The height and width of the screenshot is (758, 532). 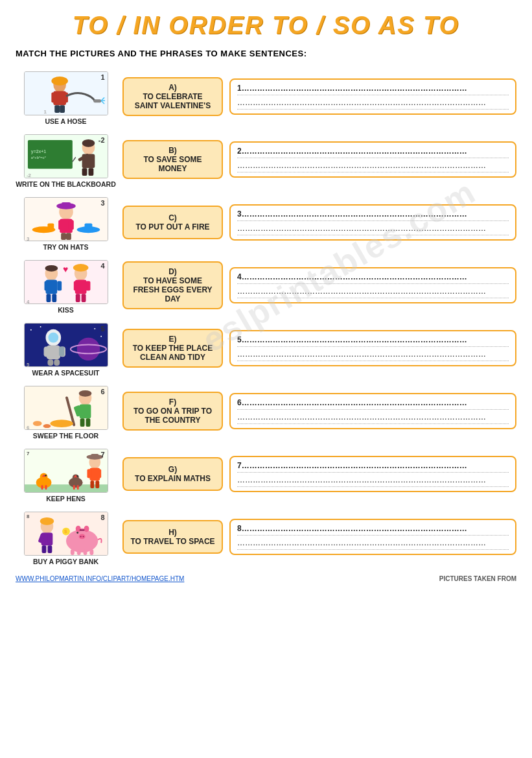 What do you see at coordinates (172, 160) in the screenshot?
I see `phrase-col-2: B) TO SAVE SOME MONEY` at bounding box center [172, 160].